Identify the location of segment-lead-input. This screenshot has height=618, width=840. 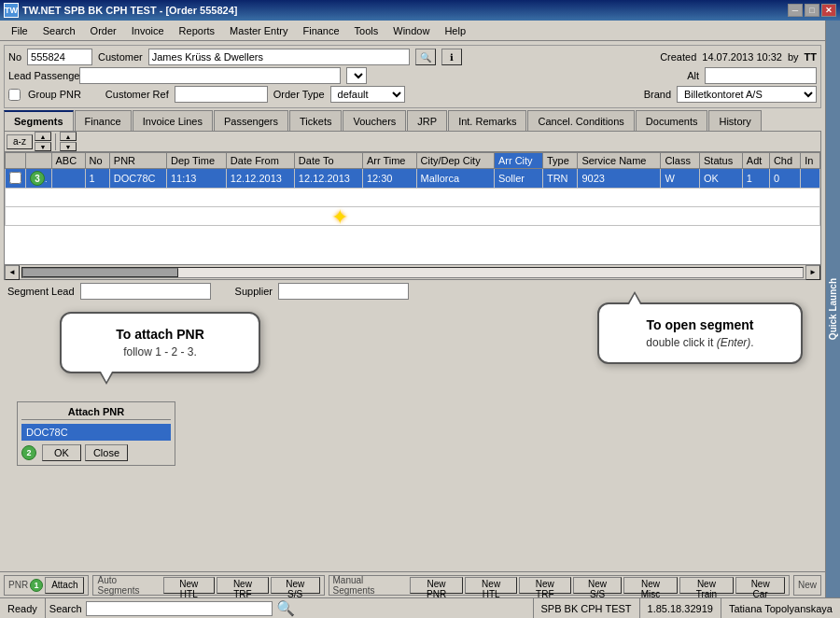
(146, 291).